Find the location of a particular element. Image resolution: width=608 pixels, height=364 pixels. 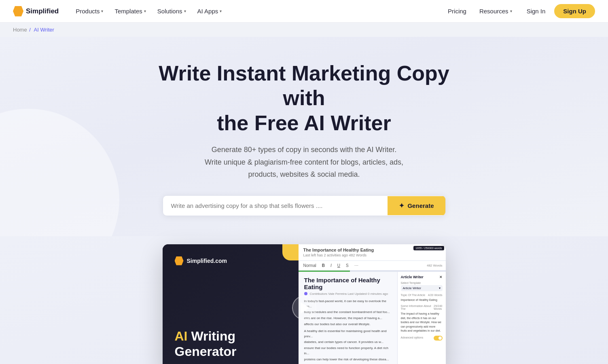

breadcrumb-current: AI Writer is located at coordinates (44, 30).